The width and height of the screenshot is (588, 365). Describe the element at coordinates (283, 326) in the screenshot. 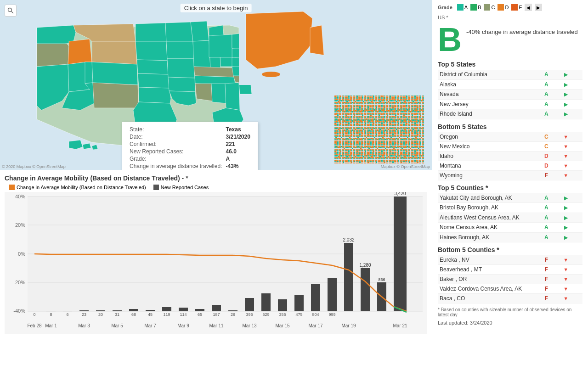

I see `svg-text: Mar 15` at that location.